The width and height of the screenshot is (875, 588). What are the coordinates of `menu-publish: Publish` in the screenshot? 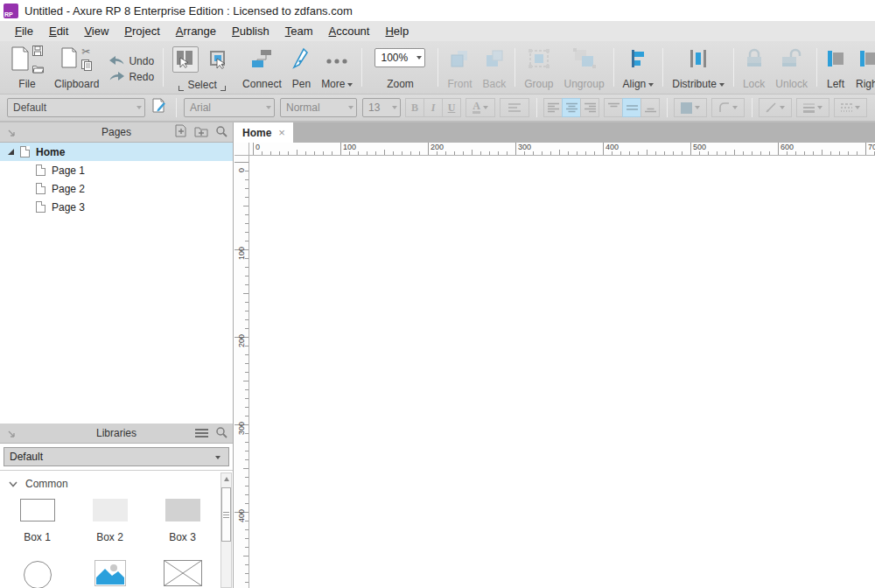 It's located at (250, 32).